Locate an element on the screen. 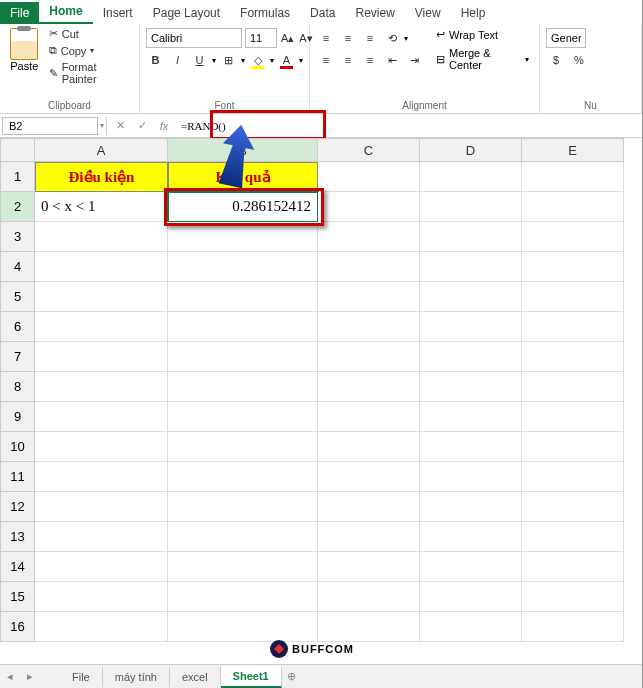 The width and height of the screenshot is (643, 688). row-header-6: 6 is located at coordinates (18, 327).